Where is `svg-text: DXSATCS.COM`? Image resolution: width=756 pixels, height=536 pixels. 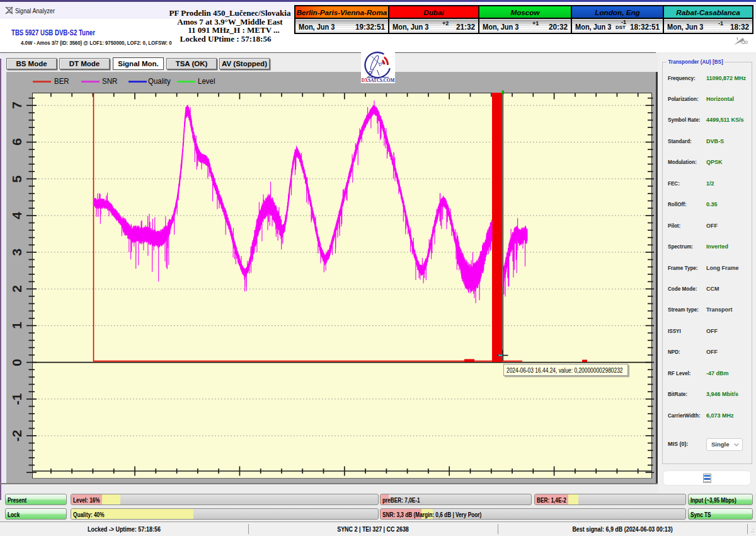 svg-text: DXSATCS.COM is located at coordinates (378, 81).